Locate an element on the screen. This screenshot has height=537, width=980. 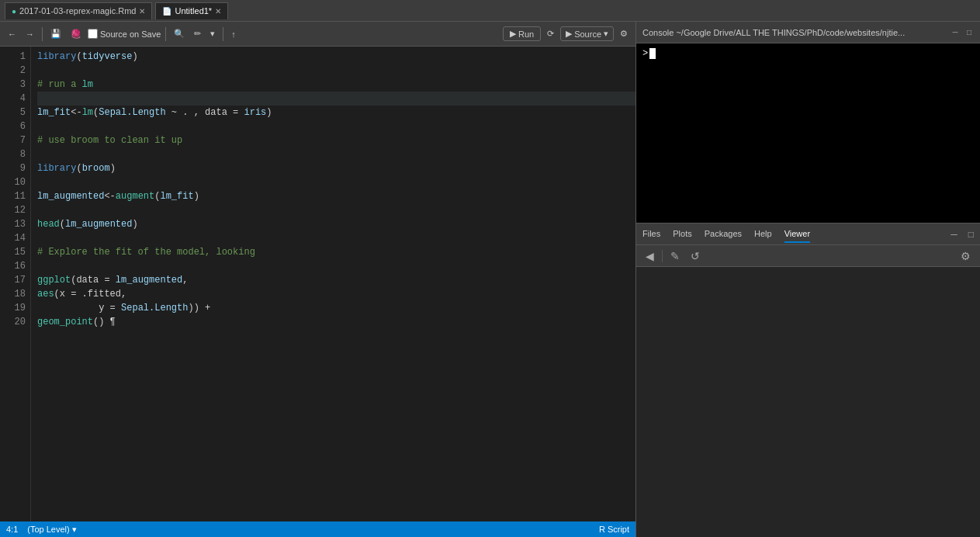
panel-tab-files: Files is located at coordinates (652, 234).